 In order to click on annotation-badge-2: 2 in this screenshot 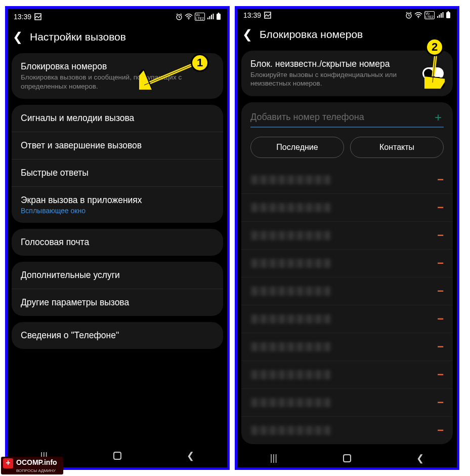, I will do `click(435, 47)`.